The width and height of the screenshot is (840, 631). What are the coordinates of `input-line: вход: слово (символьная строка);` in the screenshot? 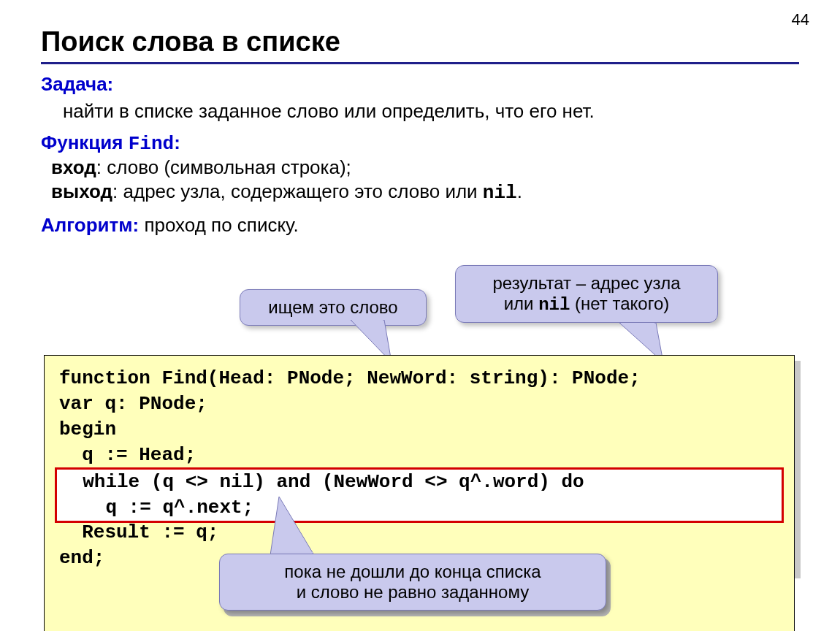 It's located at (425, 168).